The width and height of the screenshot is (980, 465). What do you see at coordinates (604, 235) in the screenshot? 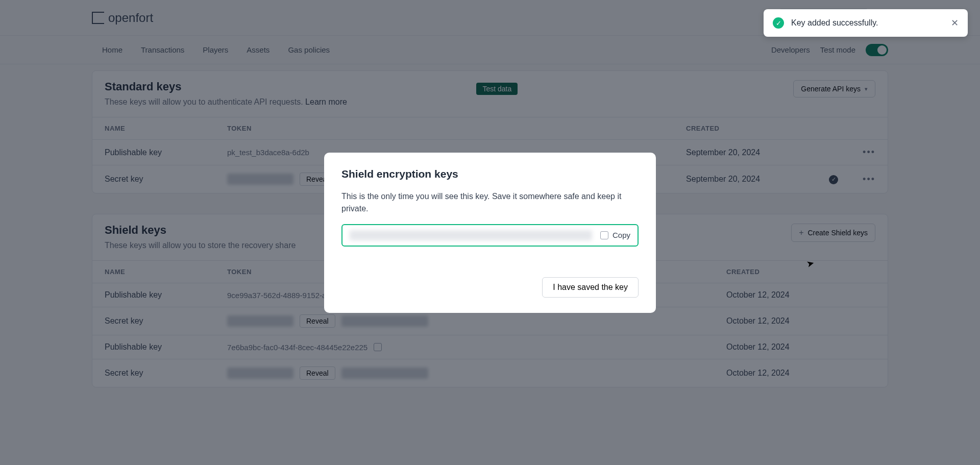
I see `clipboard-icon` at bounding box center [604, 235].